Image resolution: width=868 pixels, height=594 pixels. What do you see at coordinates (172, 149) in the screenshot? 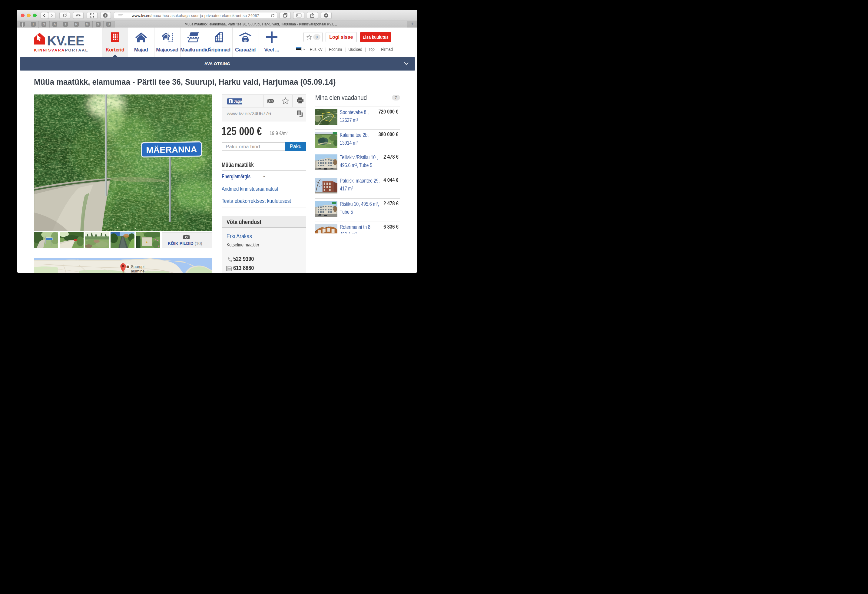
I see `svg-text: MÄERANNA` at bounding box center [172, 149].